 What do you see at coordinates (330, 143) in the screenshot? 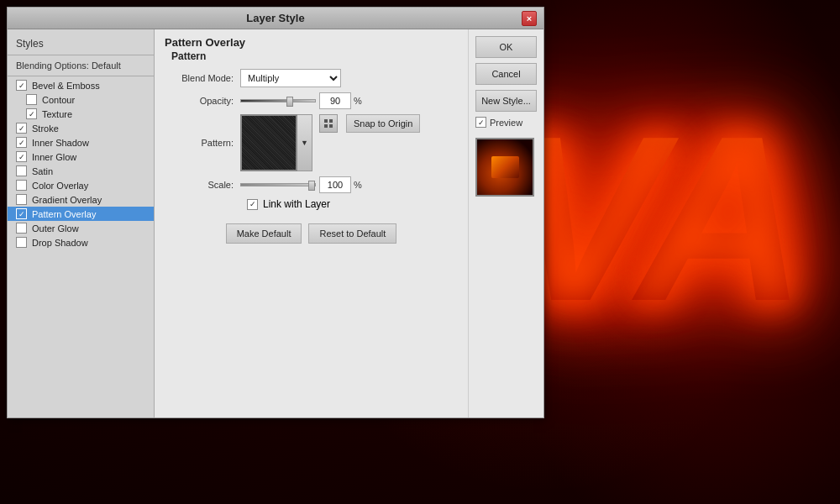
I see `pattern-controls: ▼ Snap to Origin` at bounding box center [330, 143].